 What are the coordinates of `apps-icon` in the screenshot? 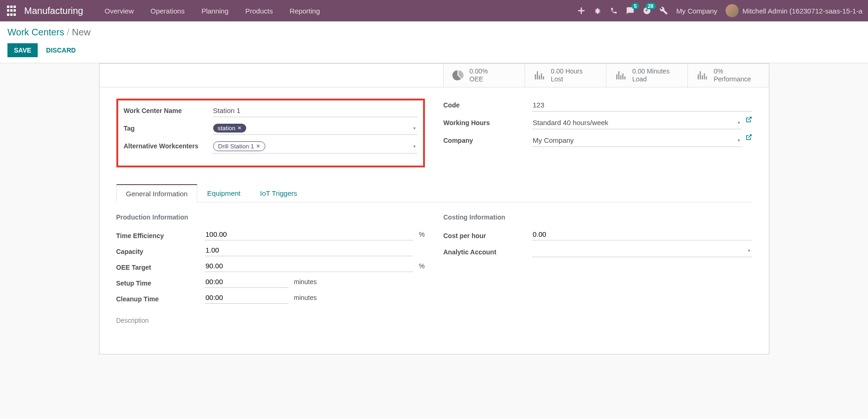 It's located at (11, 11).